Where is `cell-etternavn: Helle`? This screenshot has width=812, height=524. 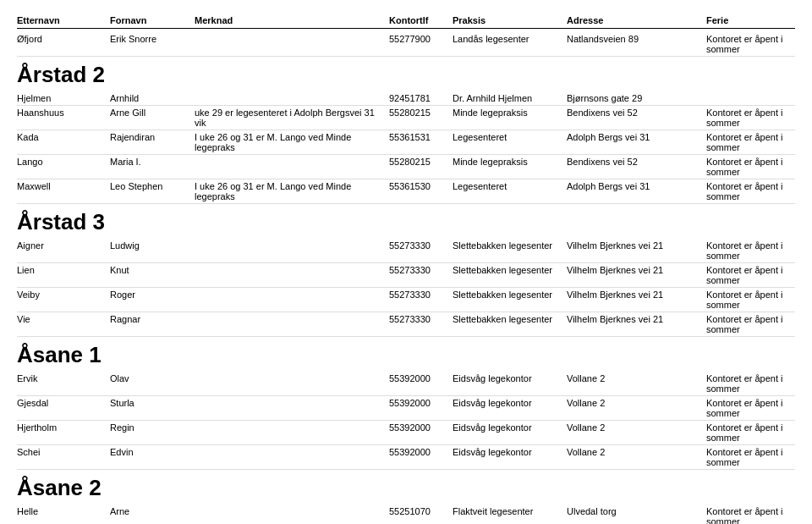
cell-etternavn: Helle is located at coordinates (63, 511).